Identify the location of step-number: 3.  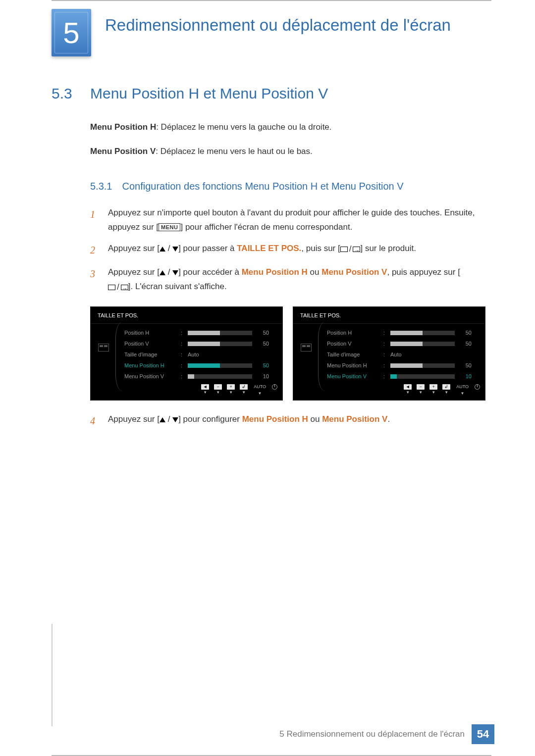
(95, 280).